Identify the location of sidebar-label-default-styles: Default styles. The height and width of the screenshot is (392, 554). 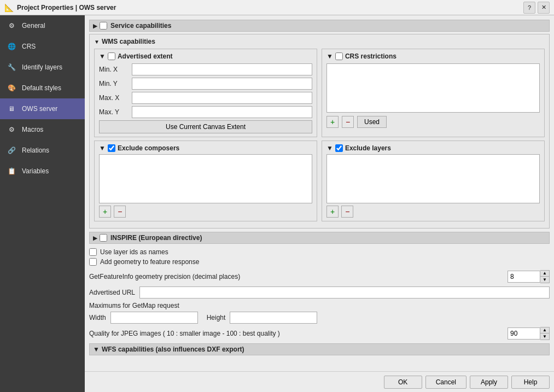
(42, 88).